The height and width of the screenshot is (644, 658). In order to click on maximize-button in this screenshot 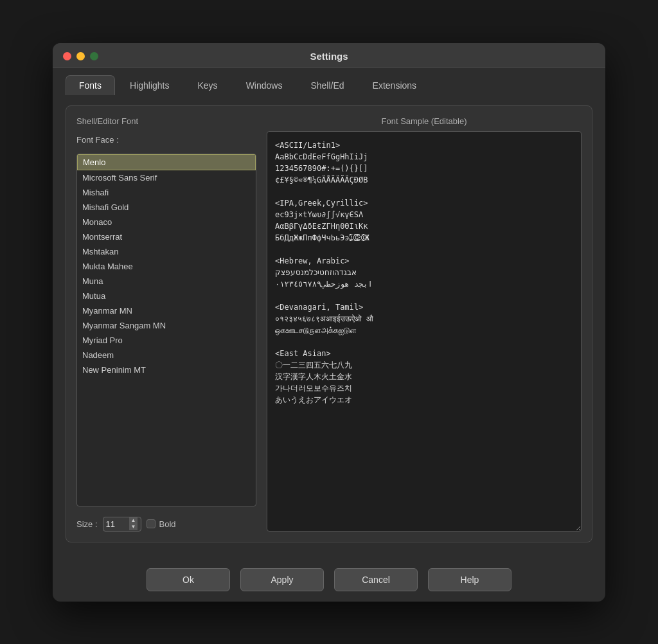, I will do `click(94, 57)`.